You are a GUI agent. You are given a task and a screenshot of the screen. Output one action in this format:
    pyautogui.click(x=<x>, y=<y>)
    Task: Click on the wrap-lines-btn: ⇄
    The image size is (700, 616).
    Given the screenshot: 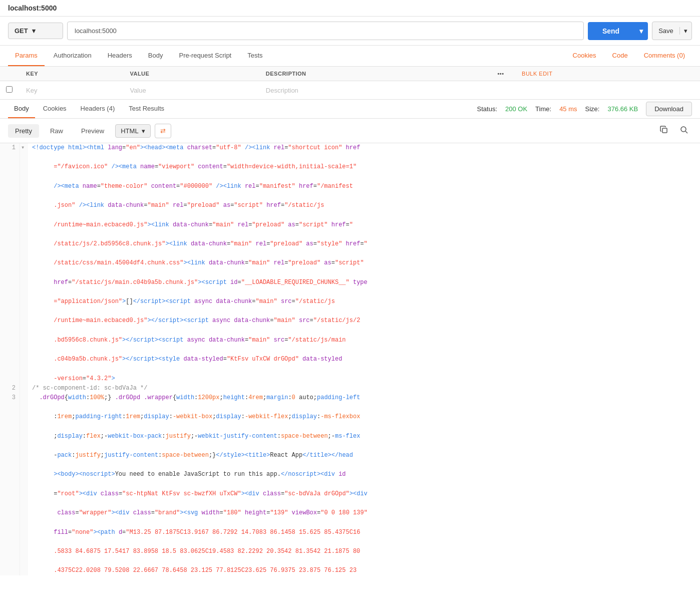 What is the action you would take?
    pyautogui.click(x=163, y=131)
    